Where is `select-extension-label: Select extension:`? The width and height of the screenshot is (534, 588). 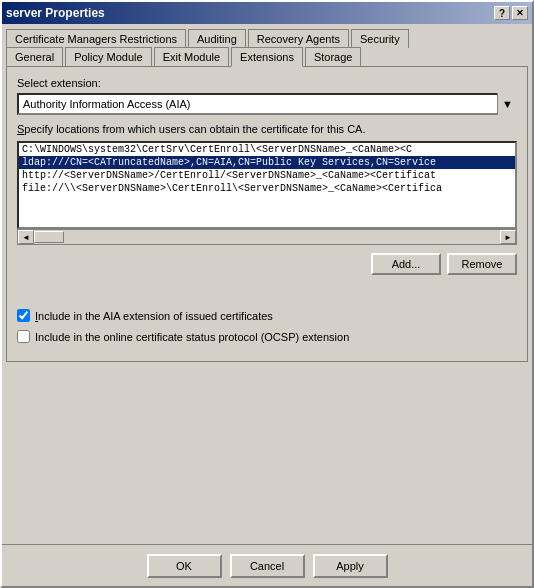 select-extension-label: Select extension: is located at coordinates (267, 83).